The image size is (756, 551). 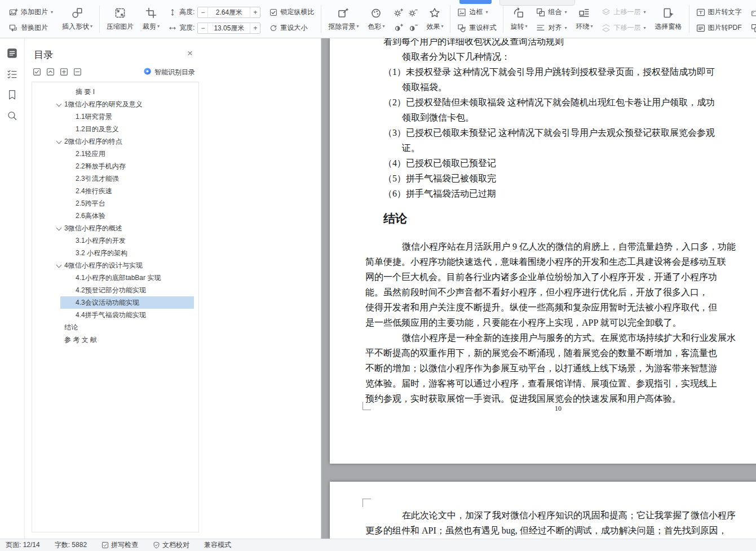 I want to click on remove-background-button: 抠除背景▾, so click(x=343, y=18).